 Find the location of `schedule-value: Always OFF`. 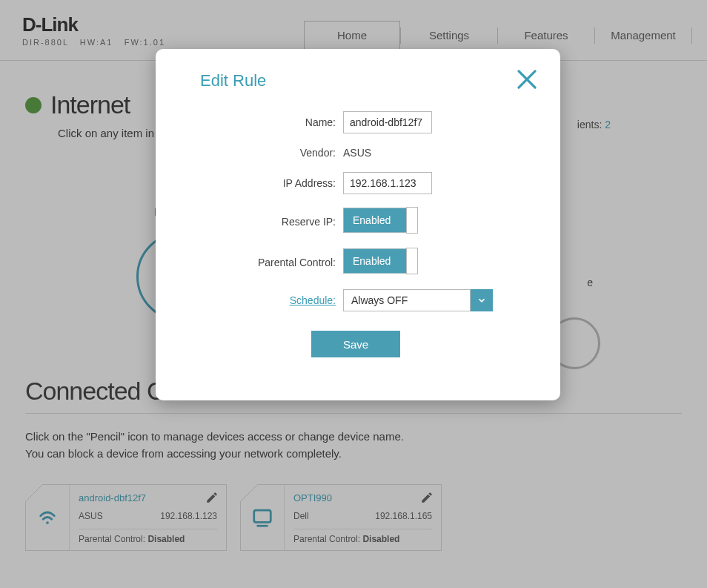

schedule-value: Always OFF is located at coordinates (407, 300).